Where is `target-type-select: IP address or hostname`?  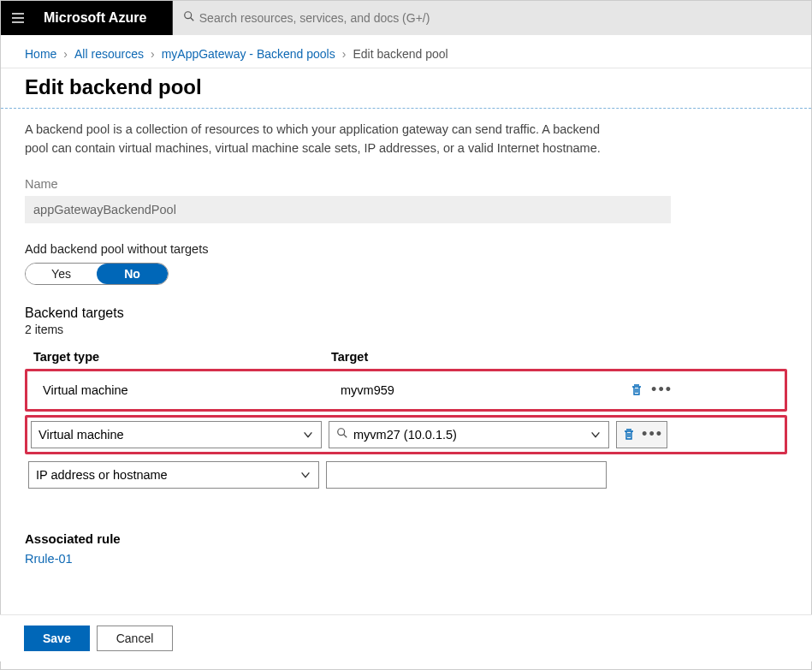 target-type-select: IP address or hostname is located at coordinates (174, 475).